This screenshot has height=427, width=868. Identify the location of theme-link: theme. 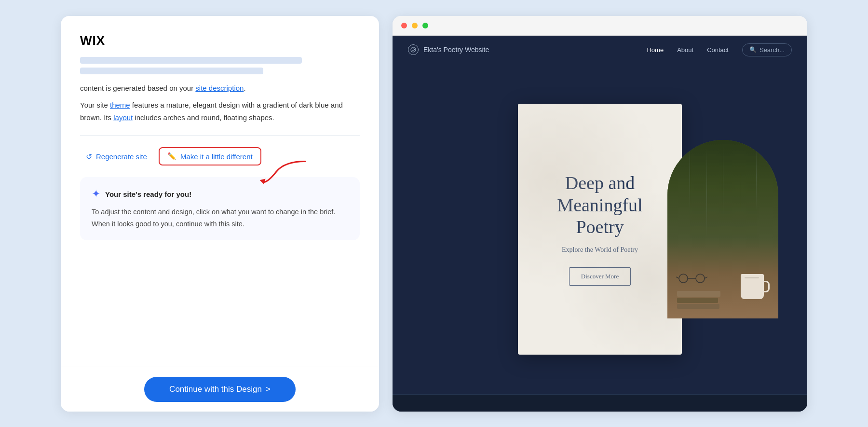
(120, 105).